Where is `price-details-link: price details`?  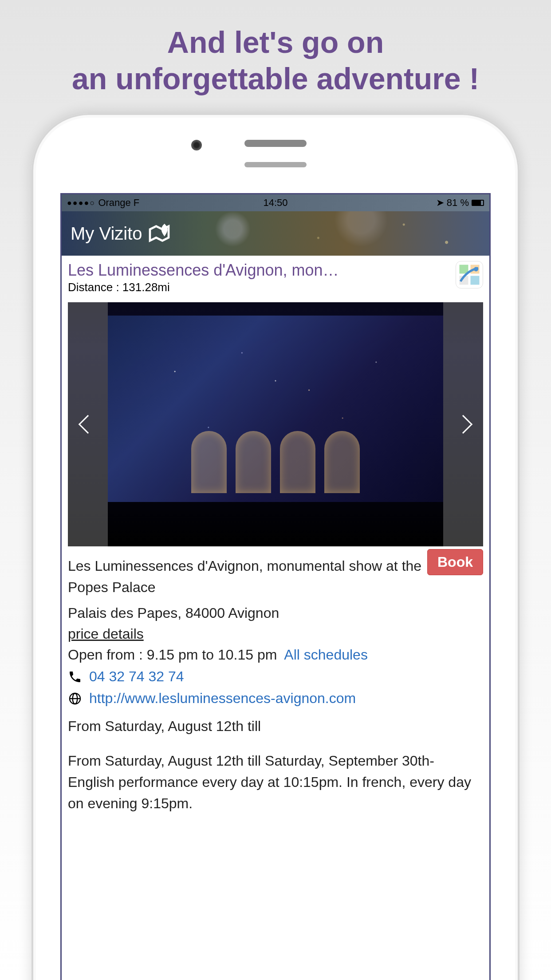 price-details-link: price details is located at coordinates (276, 634).